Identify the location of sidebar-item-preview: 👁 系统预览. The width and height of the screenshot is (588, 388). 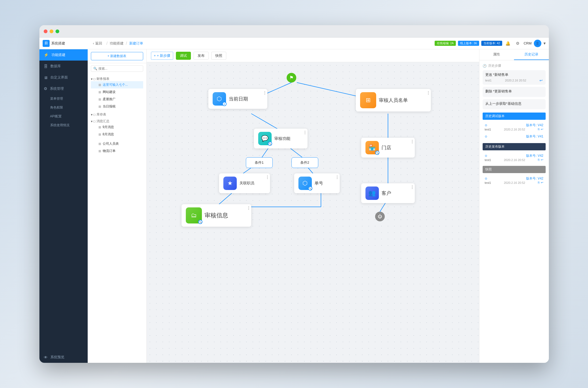
(64, 357).